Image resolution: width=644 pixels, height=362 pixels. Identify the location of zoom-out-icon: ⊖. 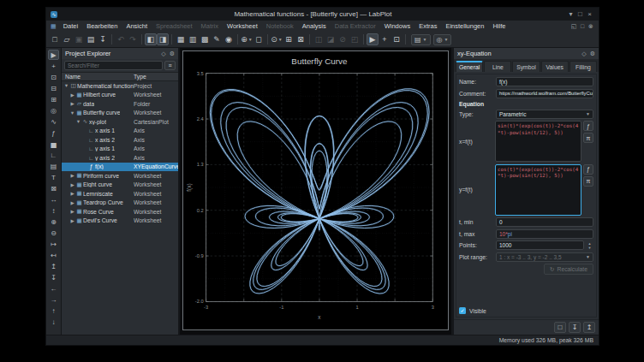
(53, 233).